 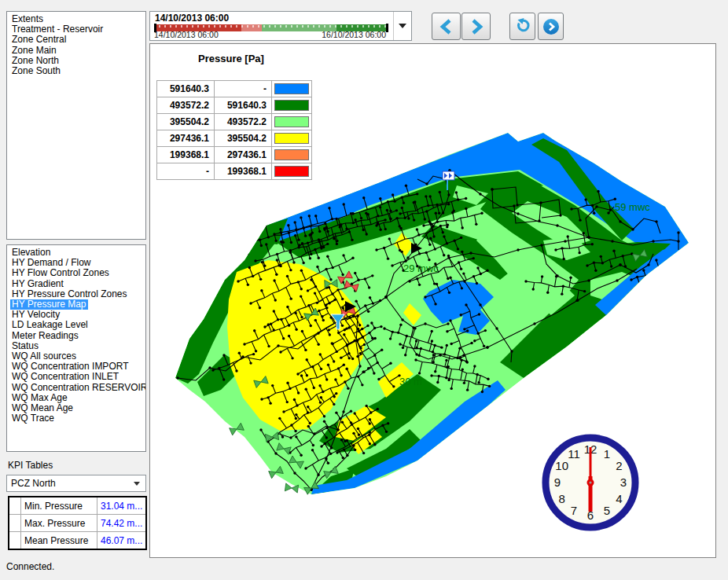 I want to click on legend-row: 297436.1395504.2, so click(x=234, y=138).